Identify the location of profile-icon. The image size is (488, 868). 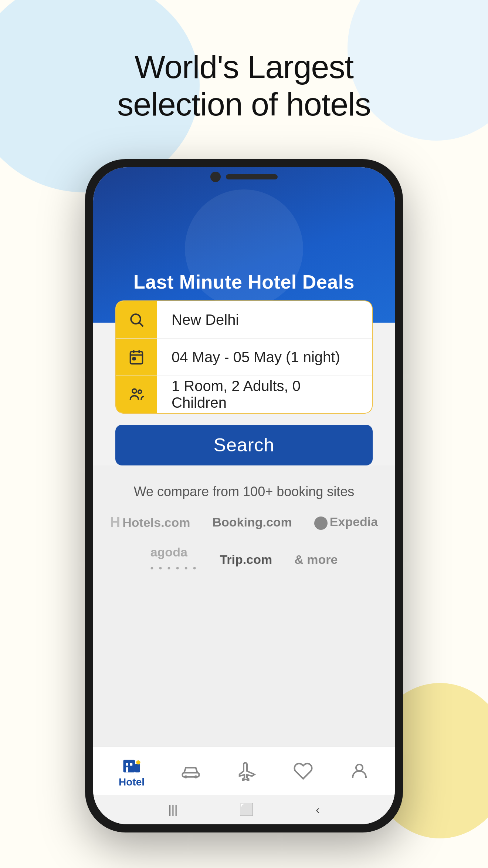
(359, 771).